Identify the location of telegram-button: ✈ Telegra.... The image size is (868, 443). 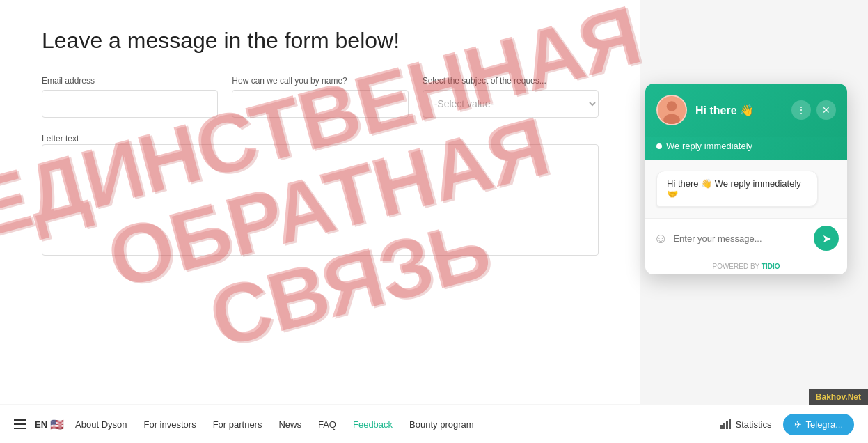
(819, 425).